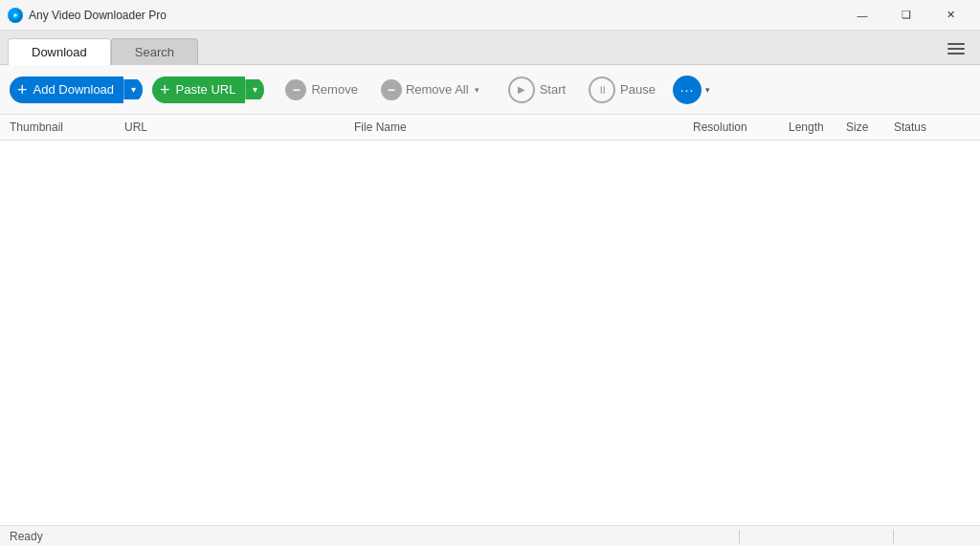 Image resolution: width=980 pixels, height=546 pixels. What do you see at coordinates (490, 90) in the screenshot?
I see `toolbar: + Add Download ▾ + Paste URL ▾ − Remove …` at bounding box center [490, 90].